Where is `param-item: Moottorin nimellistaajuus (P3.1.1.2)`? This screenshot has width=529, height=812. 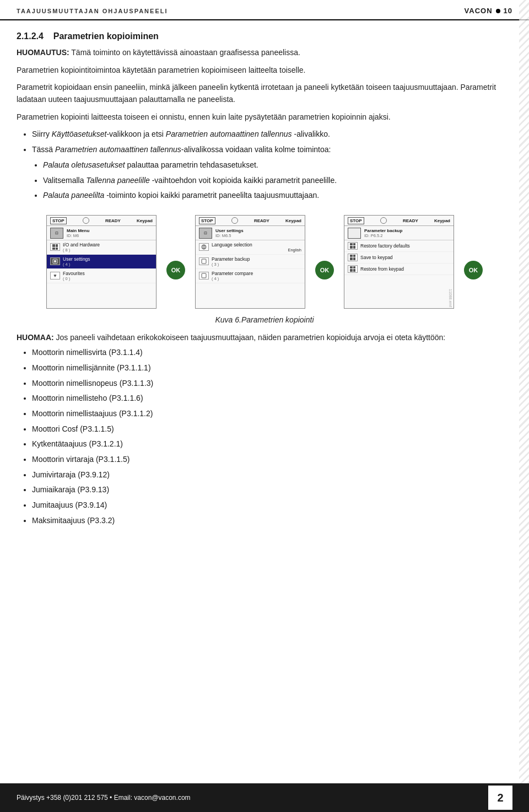
param-item: Moottorin nimellistaajuus (P3.1.1.2) is located at coordinates (272, 414).